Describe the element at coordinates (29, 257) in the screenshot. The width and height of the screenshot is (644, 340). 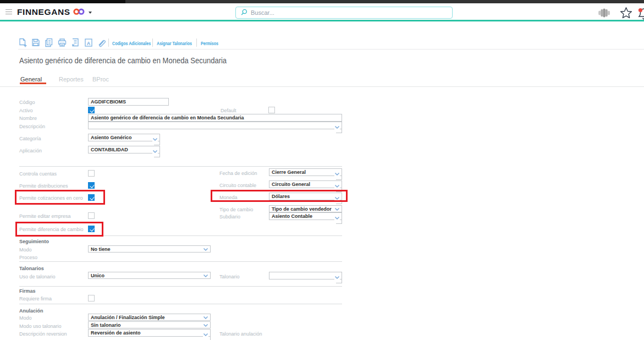
I see `proceso-label: Proceso` at that location.